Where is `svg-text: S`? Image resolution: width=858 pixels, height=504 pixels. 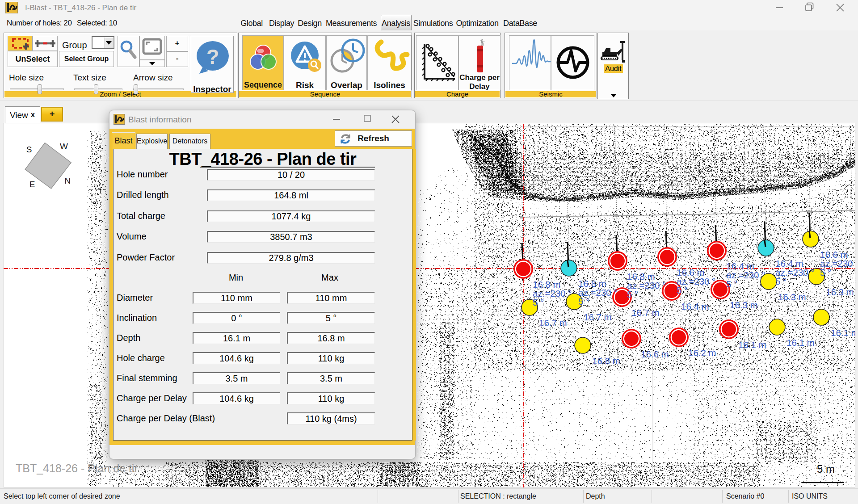 svg-text: S is located at coordinates (29, 149).